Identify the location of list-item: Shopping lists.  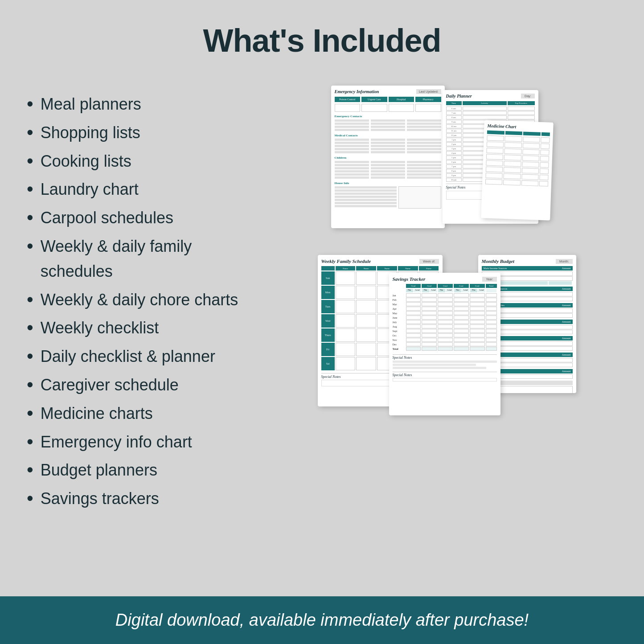
(134, 133).